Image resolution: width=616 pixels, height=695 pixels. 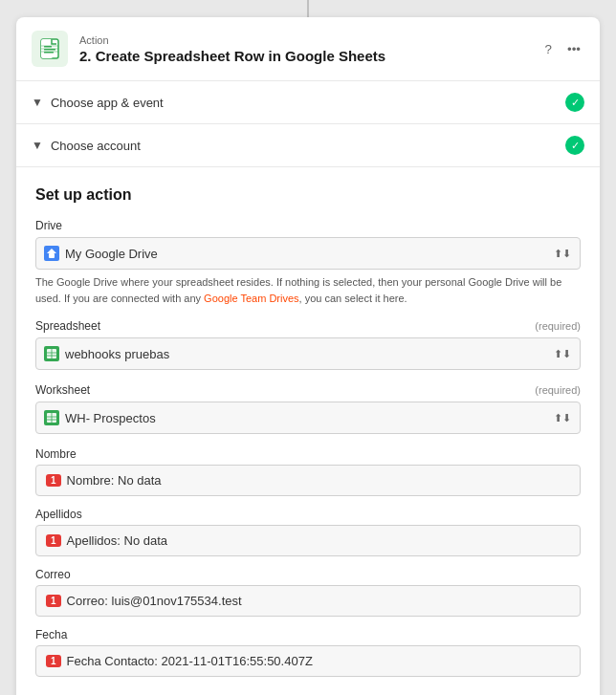 What do you see at coordinates (111, 419) in the screenshot?
I see `worksheet-value: WH- Prospectos` at bounding box center [111, 419].